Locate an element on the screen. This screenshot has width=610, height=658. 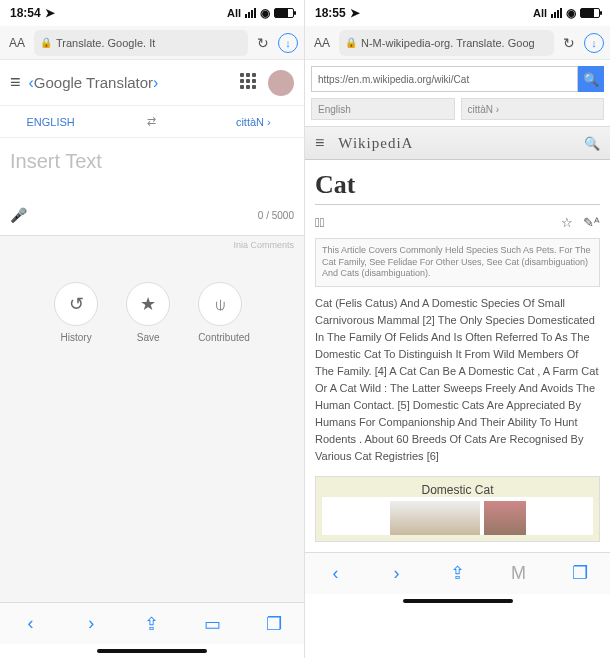
translate-url-row: 🔍 is located at coordinates (458, 79).